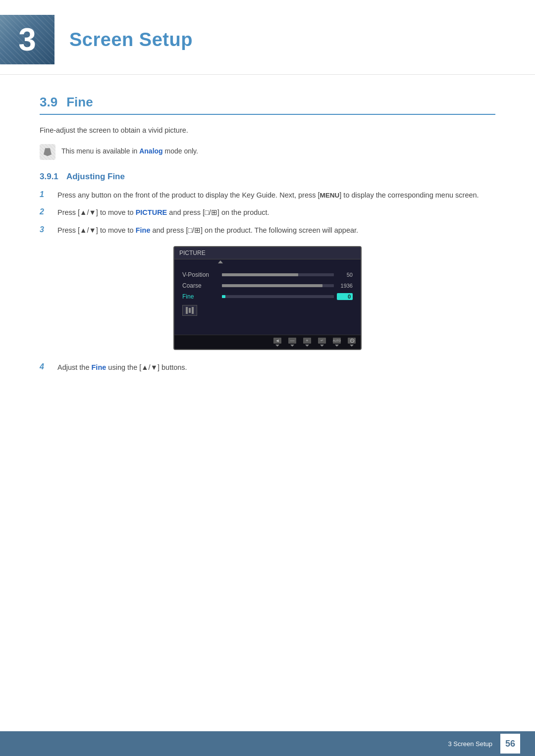 This screenshot has height=756, width=535. What do you see at coordinates (278, 275) in the screenshot?
I see `vposition-track` at bounding box center [278, 275].